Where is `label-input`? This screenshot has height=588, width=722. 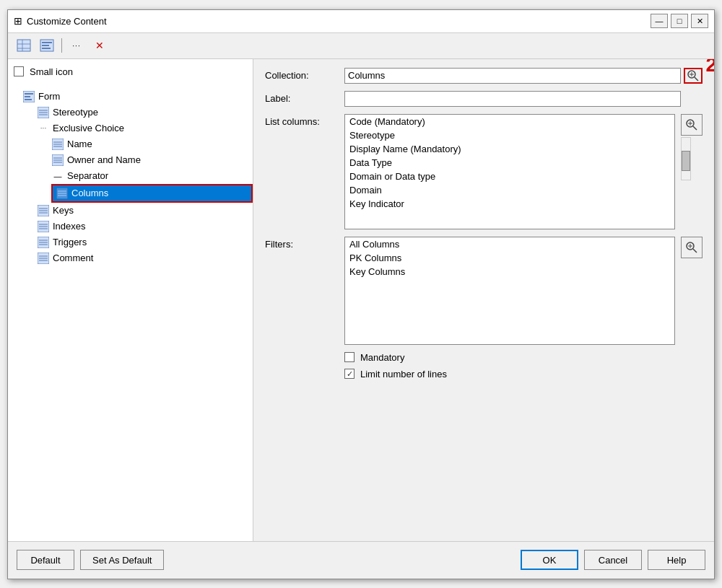
label-input is located at coordinates (513, 99).